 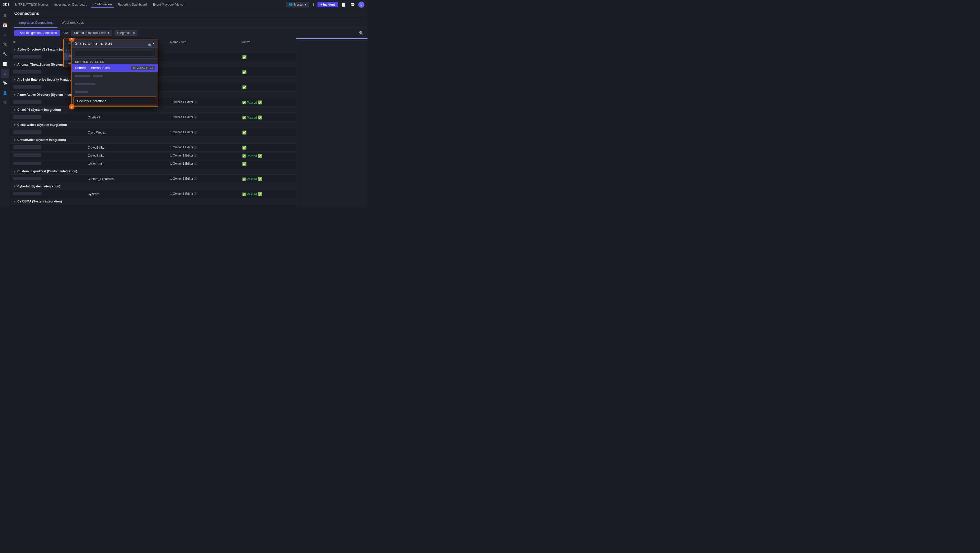 What do you see at coordinates (184, 108) in the screenshot?
I see `main-layout: ⊞ 📅 ≡ 🔌 🔧 📊 ⎋ 📡 👤 🛡 📋 ⚙ Connections Inte…` at bounding box center [184, 108].